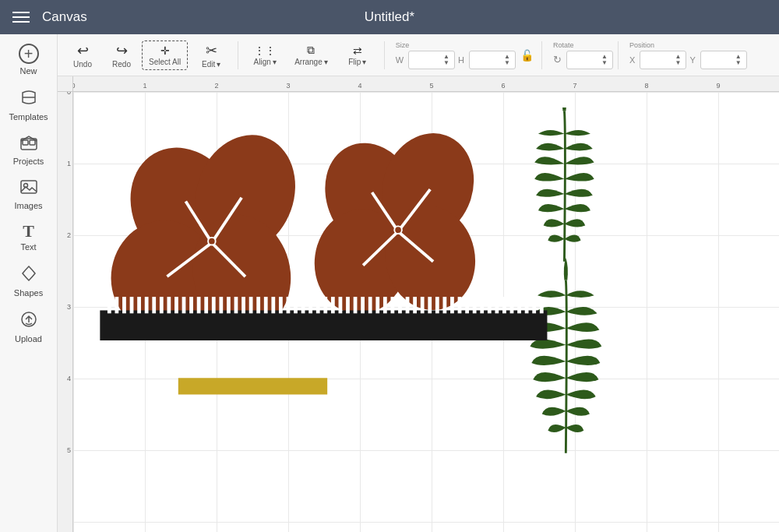  What do you see at coordinates (265, 51) in the screenshot?
I see `align-icon: ⋮⋮` at bounding box center [265, 51].